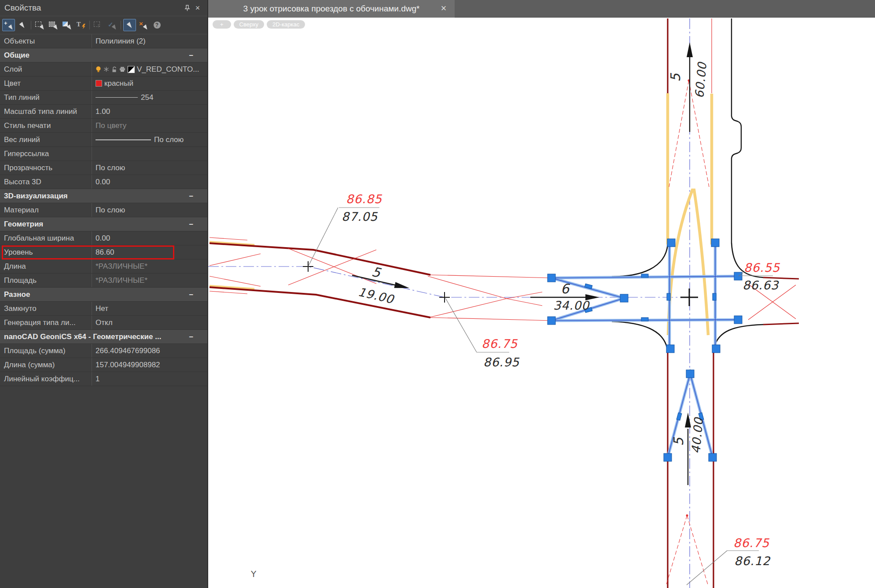 Image resolution: width=875 pixels, height=588 pixels. Describe the element at coordinates (104, 55) in the screenshot. I see `section-general: Общие –` at that location.